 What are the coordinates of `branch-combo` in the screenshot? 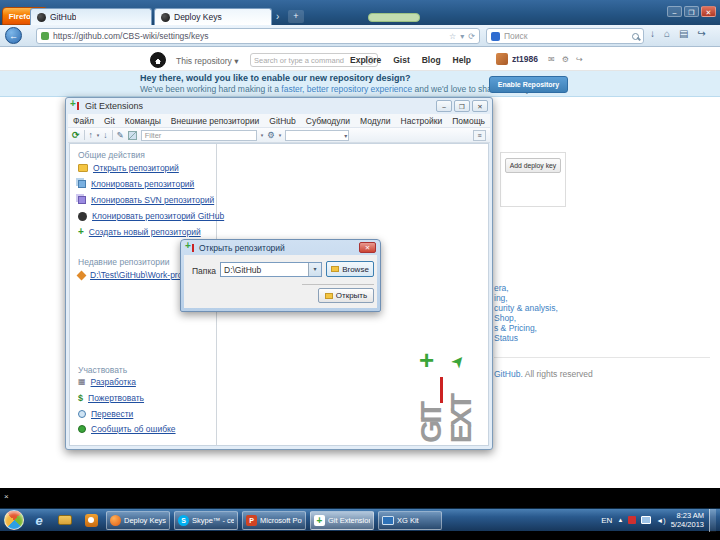 It's located at (317, 136).